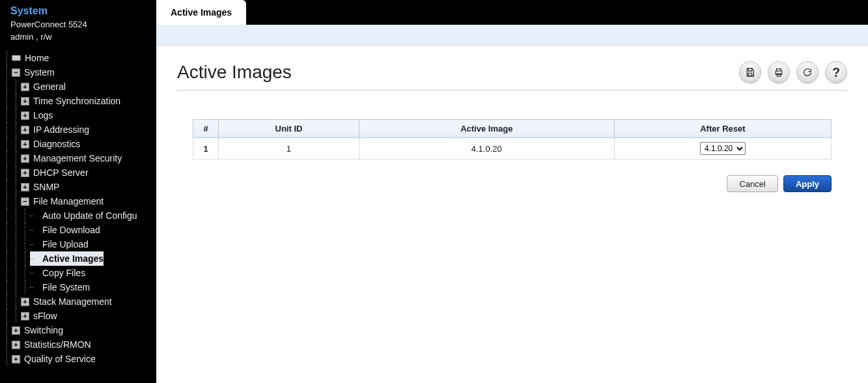  I want to click on print-button, so click(779, 72).